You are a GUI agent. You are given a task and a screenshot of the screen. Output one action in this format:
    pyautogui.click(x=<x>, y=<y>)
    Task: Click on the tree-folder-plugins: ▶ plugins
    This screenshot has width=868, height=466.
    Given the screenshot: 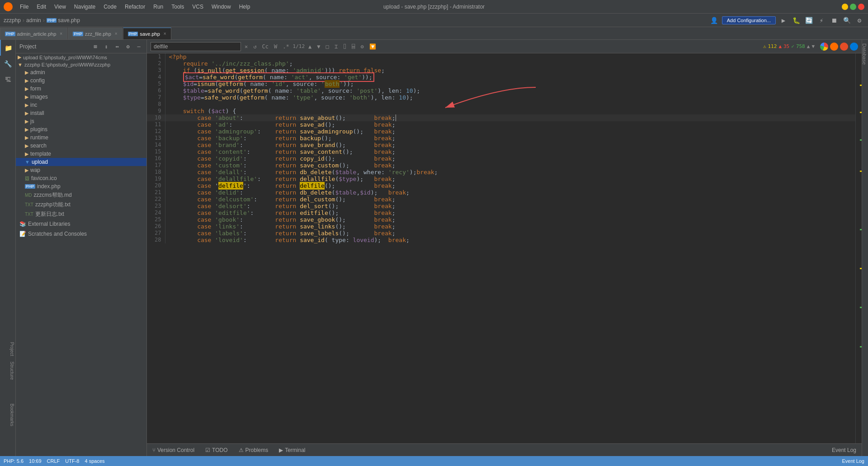 What is the action you would take?
    pyautogui.click(x=81, y=129)
    